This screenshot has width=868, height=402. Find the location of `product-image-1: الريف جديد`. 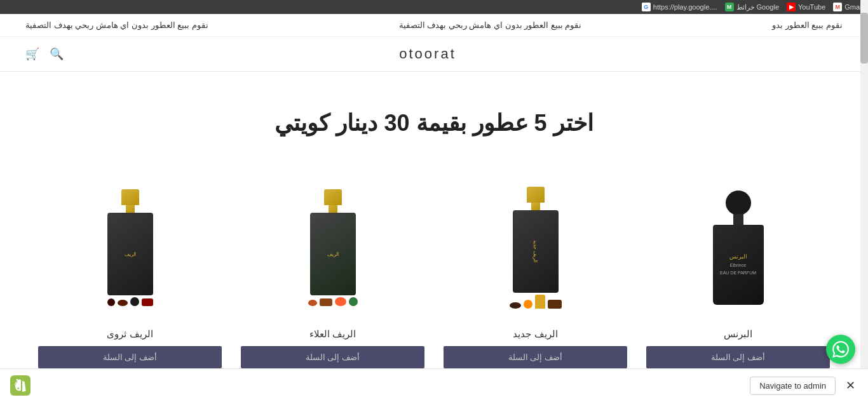

product-image-1: الريف جديد is located at coordinates (535, 248).